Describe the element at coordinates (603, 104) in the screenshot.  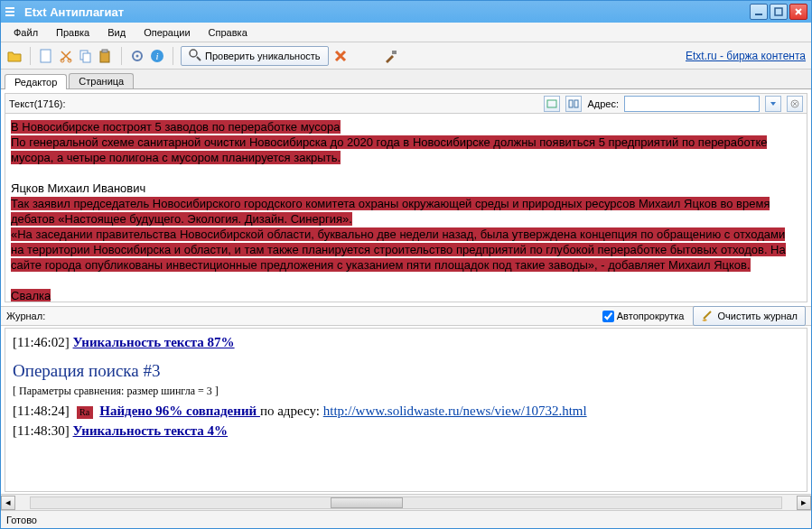
I see `address-label: Адрес:` at that location.